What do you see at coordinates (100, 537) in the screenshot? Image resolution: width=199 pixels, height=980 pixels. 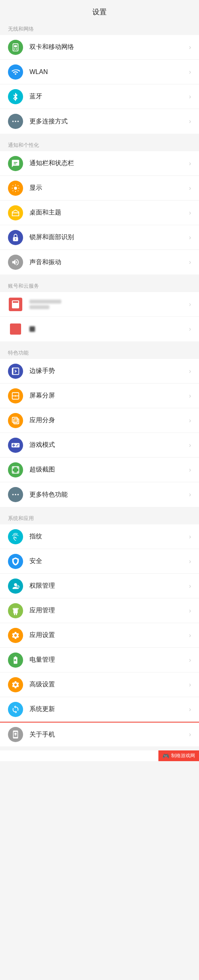 I see `fingerprint-item: 指纹 ›` at bounding box center [100, 537].